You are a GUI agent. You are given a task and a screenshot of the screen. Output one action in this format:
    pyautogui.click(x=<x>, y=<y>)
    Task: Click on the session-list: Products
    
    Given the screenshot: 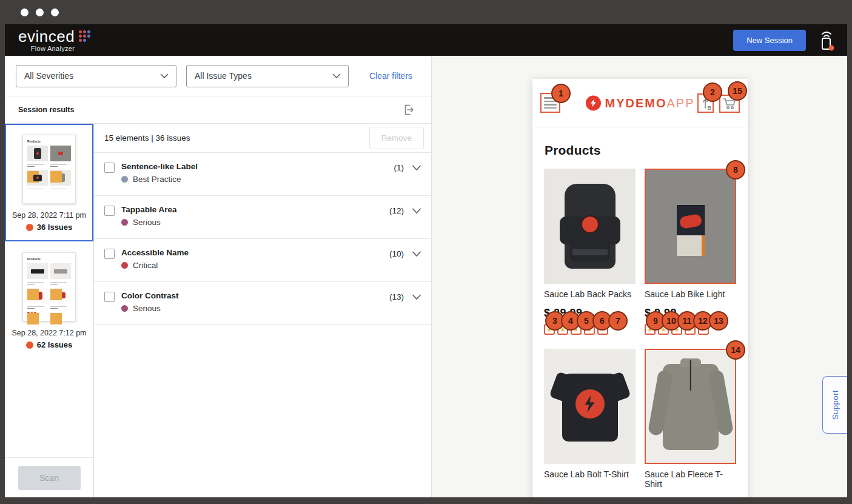 What is the action you would take?
    pyautogui.click(x=50, y=311)
    